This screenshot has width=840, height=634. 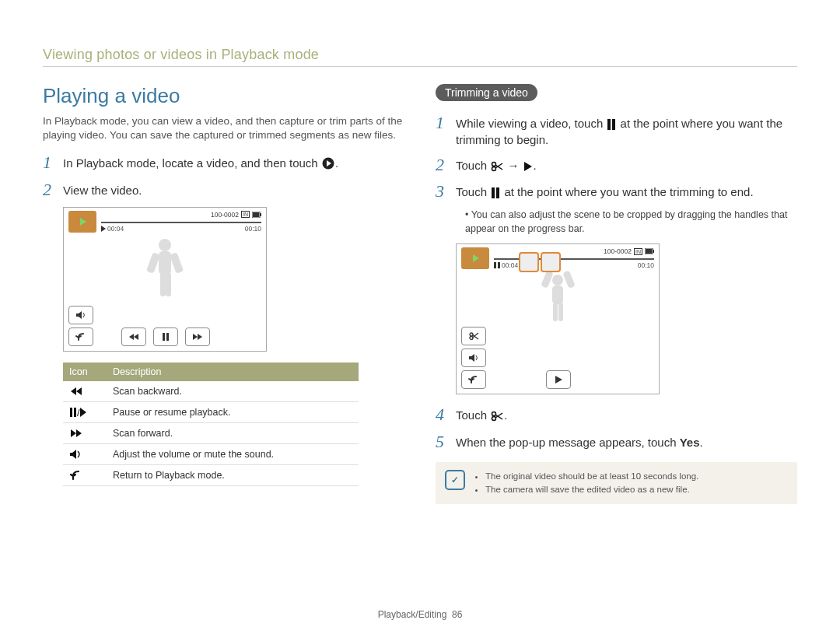 What do you see at coordinates (446, 415) in the screenshot?
I see `step-number: 4` at bounding box center [446, 415].